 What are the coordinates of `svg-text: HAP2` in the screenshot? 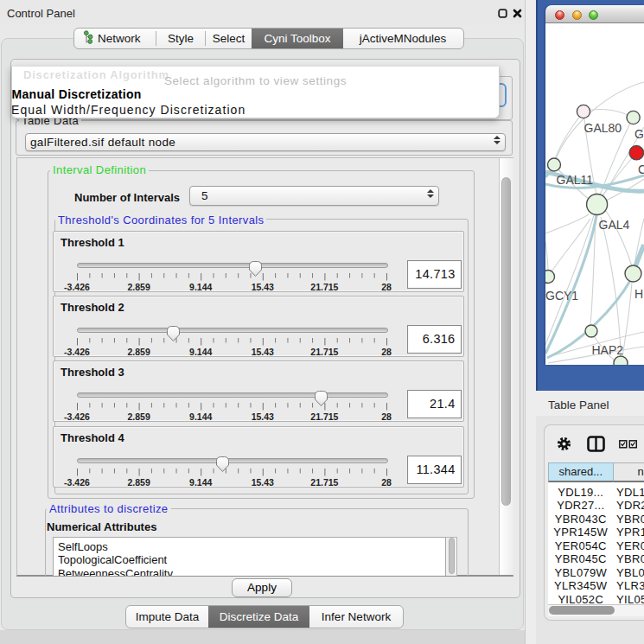 It's located at (609, 350).